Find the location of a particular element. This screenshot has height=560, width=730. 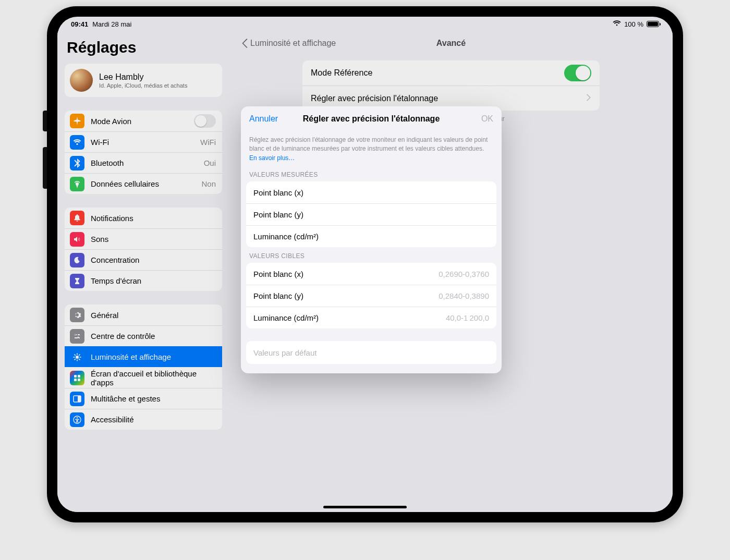

status-date: Mardi 28 mai is located at coordinates (112, 24).